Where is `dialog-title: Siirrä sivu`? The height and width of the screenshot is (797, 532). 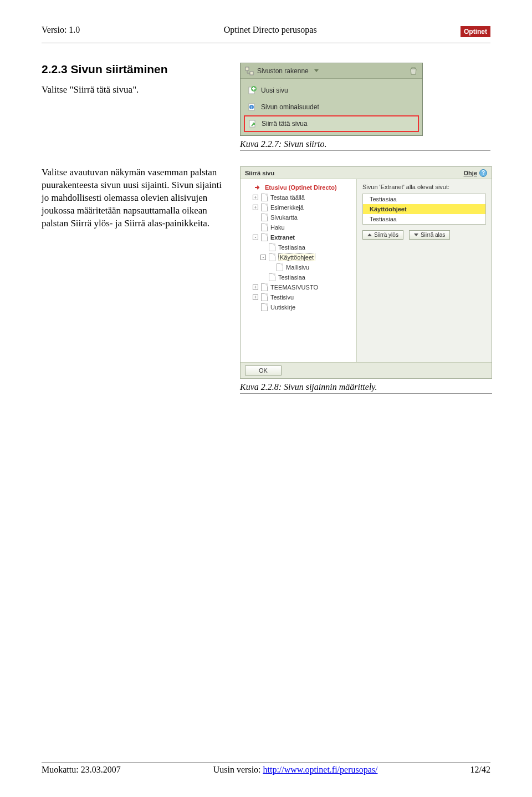
dialog-title: Siirrä sivu is located at coordinates (259, 173).